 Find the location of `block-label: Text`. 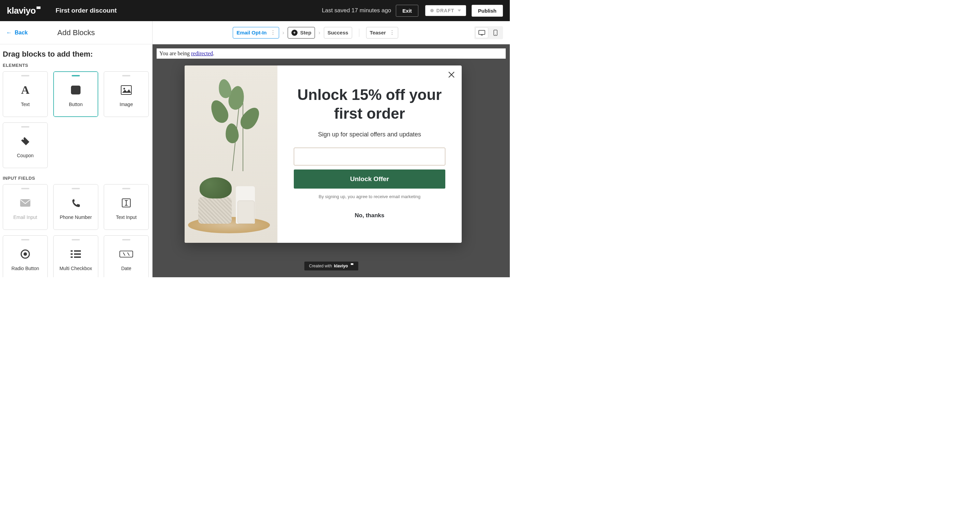

block-label: Text is located at coordinates (25, 104).